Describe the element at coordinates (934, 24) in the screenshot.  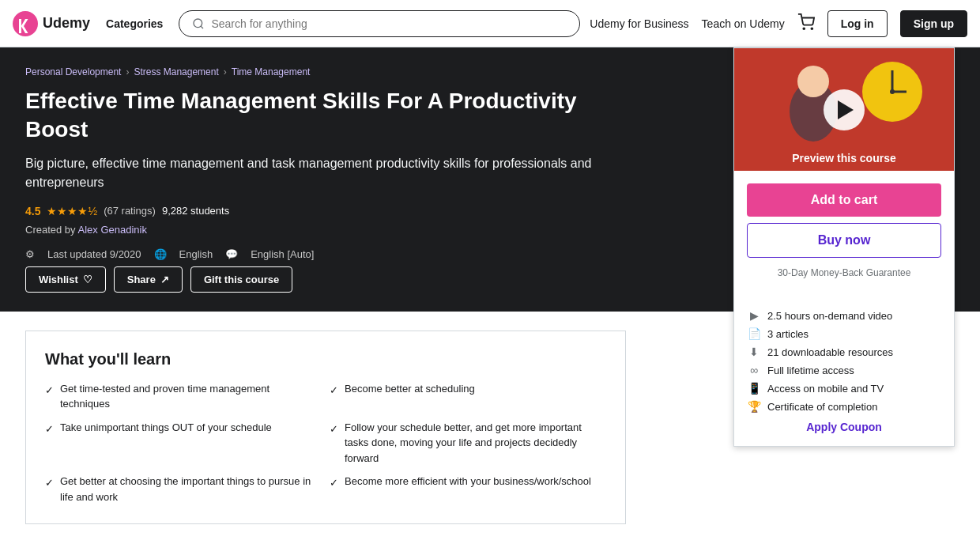
I see `signup-button: Sign up` at that location.